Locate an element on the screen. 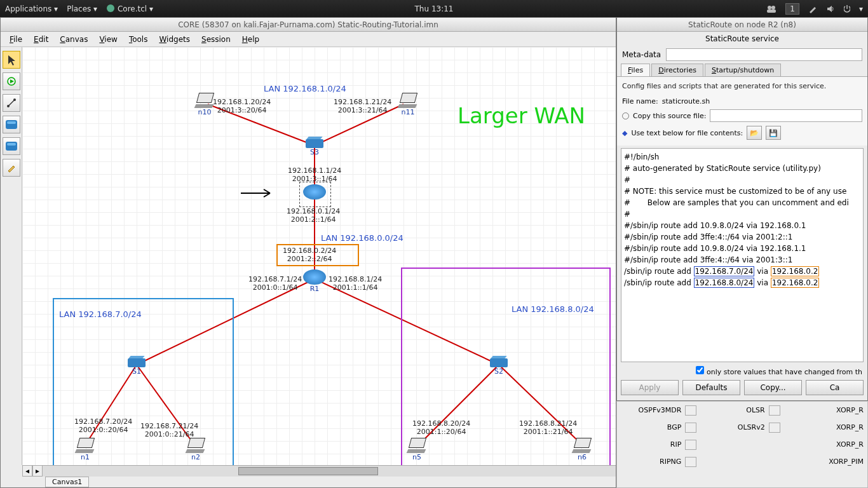  lan7-label: LAN 192.168.7.0/24 is located at coordinates (100, 314).